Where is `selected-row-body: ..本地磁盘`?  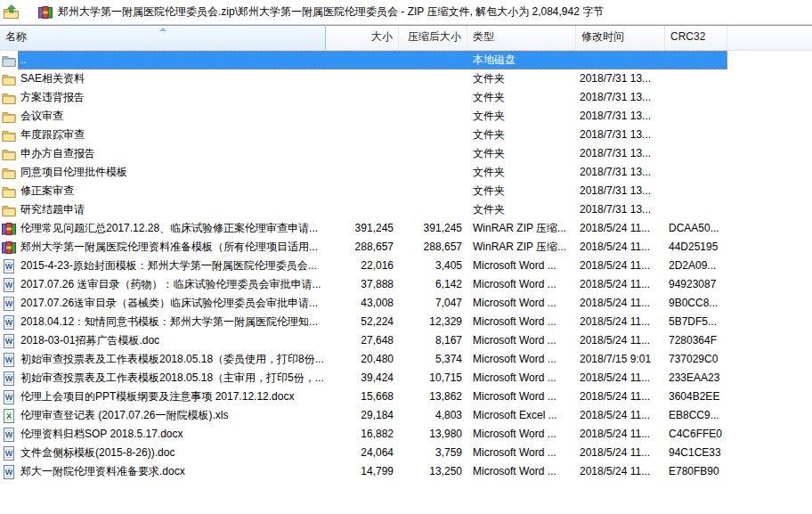 selected-row-body: ..本地磁盘 is located at coordinates (372, 61).